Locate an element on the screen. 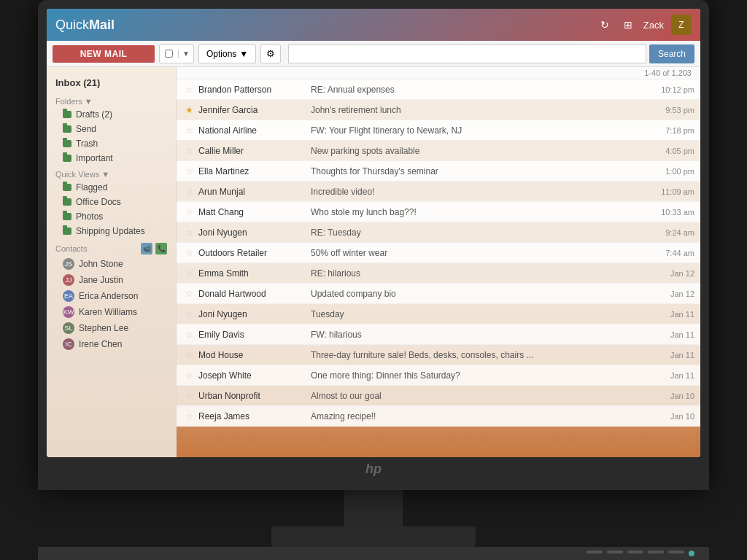 The image size is (747, 560). select-all-checkbox is located at coordinates (169, 54).